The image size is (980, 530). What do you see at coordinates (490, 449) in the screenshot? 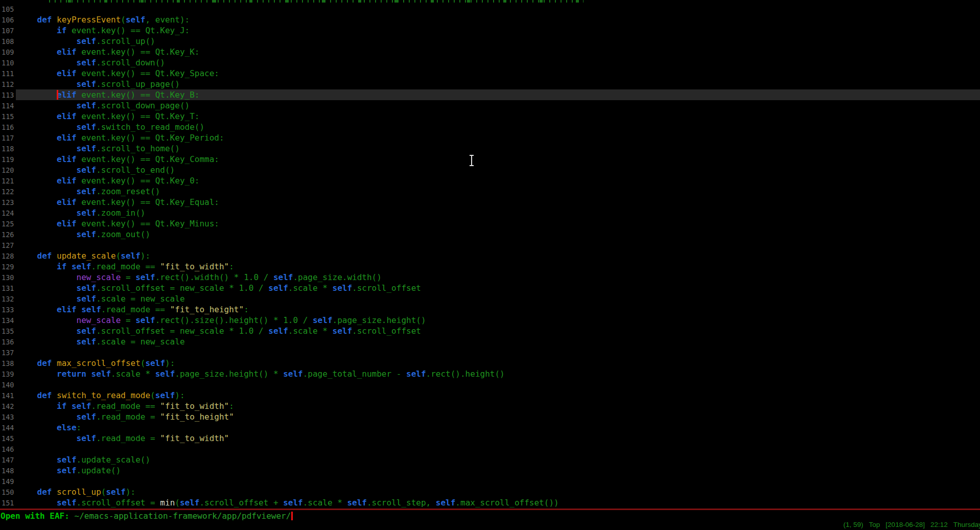
I see `code-line: 146` at bounding box center [490, 449].